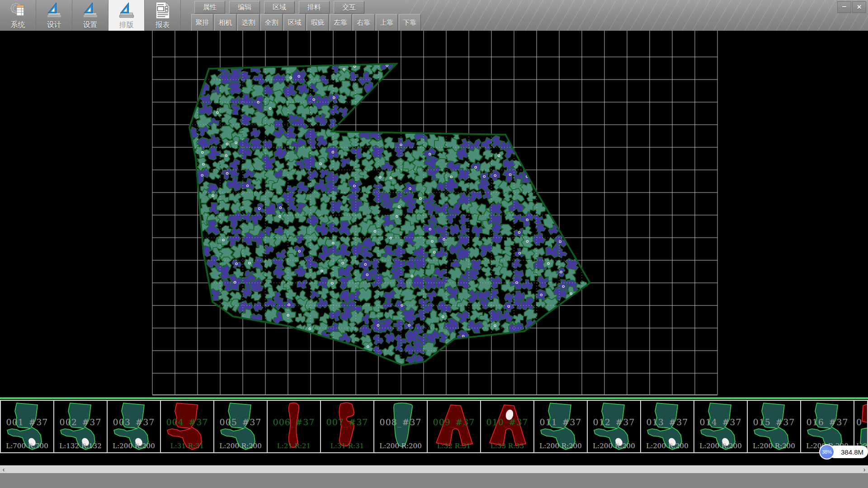 This screenshot has width=868, height=488. I want to click on menu-item-4: 排料, so click(314, 7).